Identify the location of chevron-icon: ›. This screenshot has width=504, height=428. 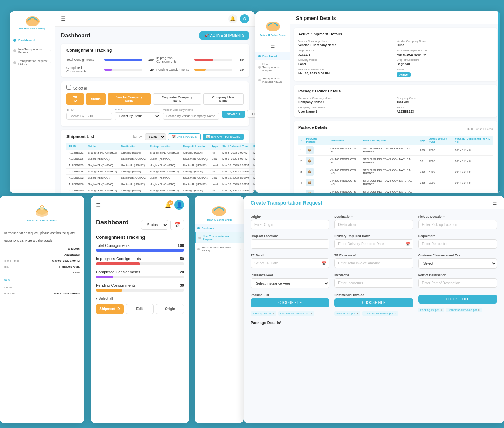
(51, 51).